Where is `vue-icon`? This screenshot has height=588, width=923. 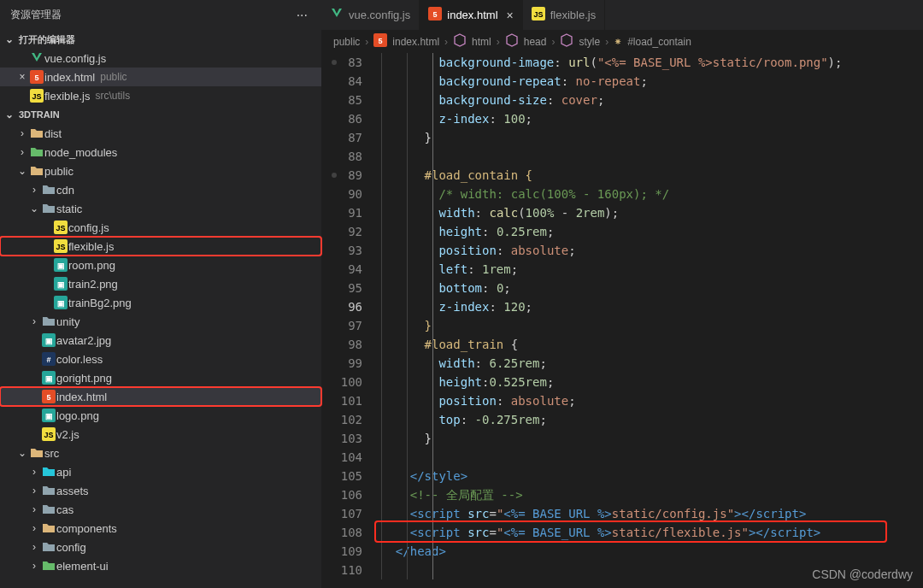
vue-icon is located at coordinates (337, 15).